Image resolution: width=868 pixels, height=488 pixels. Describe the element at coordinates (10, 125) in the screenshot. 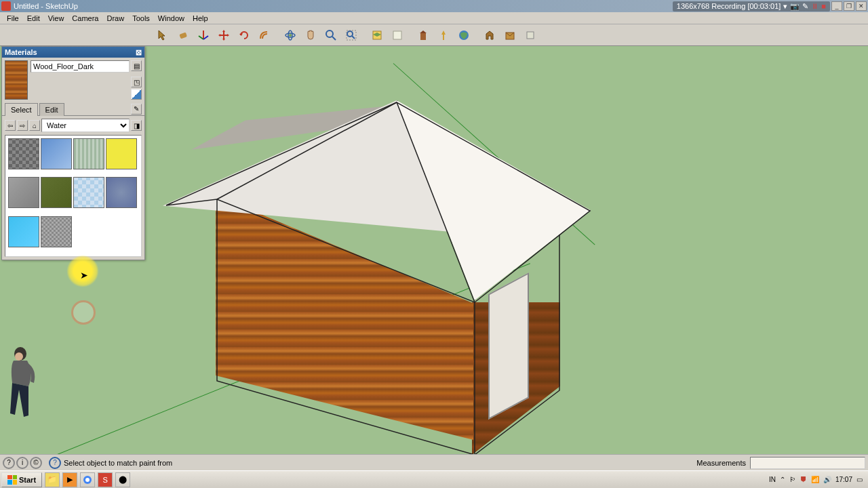

I see `nav-back-button: ⇦` at that location.